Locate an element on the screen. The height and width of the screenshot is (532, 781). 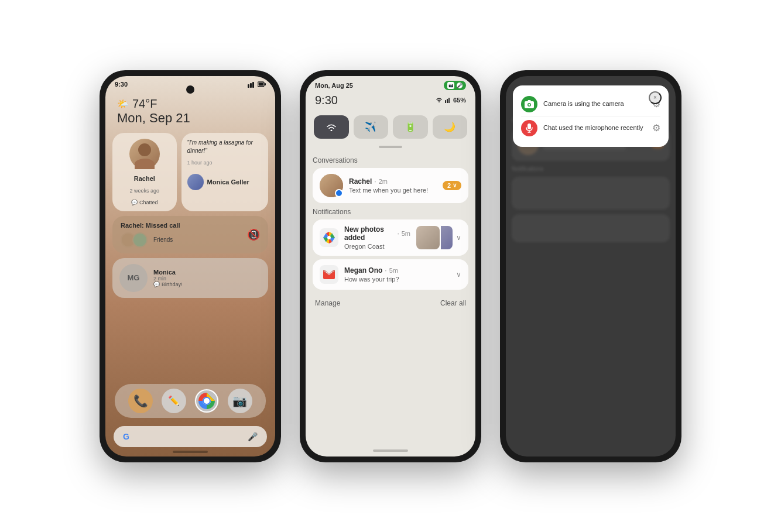
monica-sender: Monica Geller is located at coordinates (228, 182).